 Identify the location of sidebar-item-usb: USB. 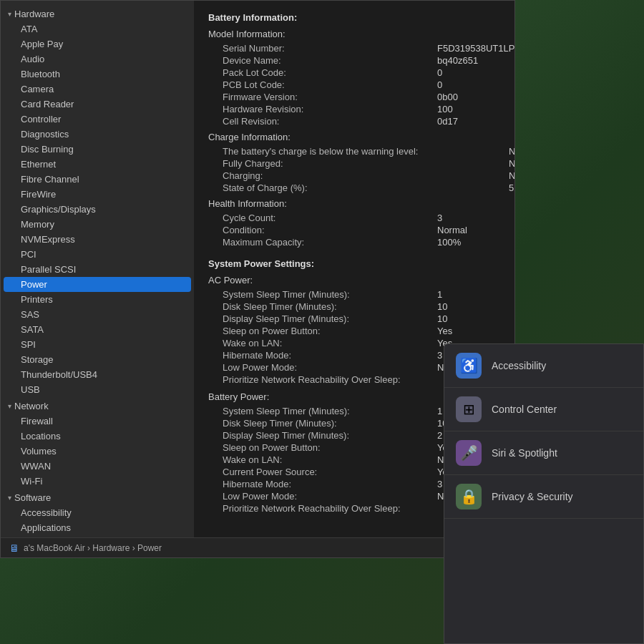
(97, 389).